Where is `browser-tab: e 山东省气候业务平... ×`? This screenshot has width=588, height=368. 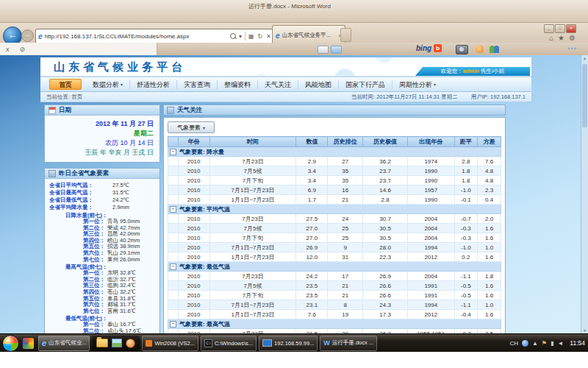 browser-tab: e 山东省气候业务平... × is located at coordinates (309, 35).